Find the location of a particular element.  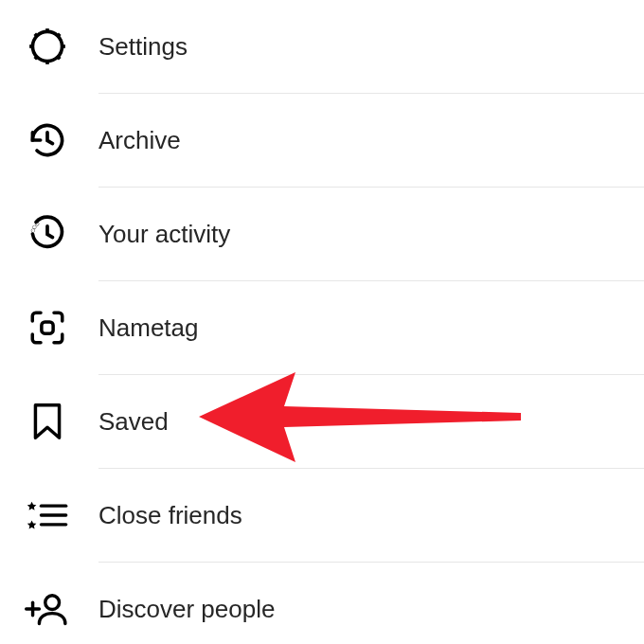

menu-item-close-friends: Close friends is located at coordinates (322, 515).